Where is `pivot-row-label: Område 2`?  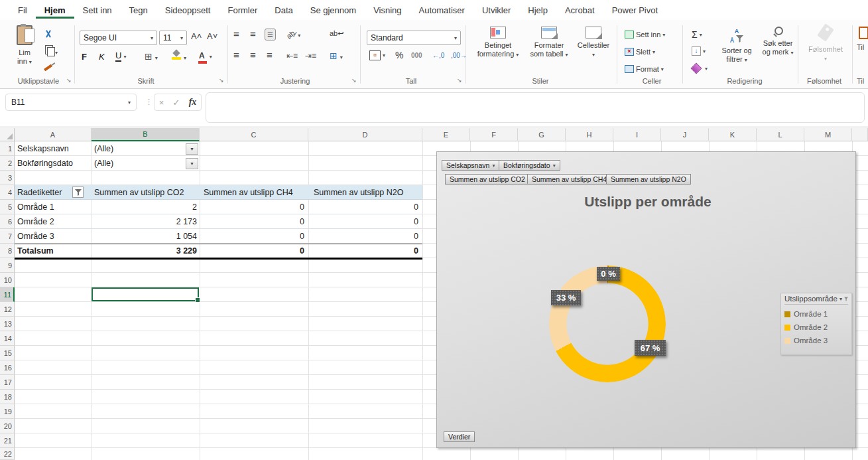
pivot-row-label: Område 2 is located at coordinates (36, 222).